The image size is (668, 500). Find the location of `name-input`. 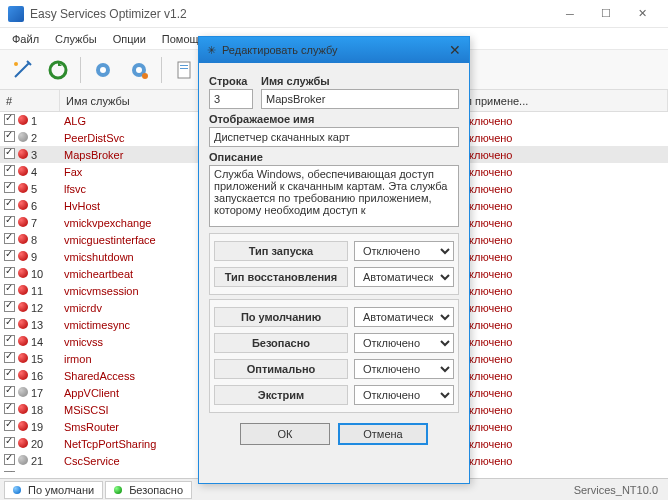

name-input is located at coordinates (360, 99).